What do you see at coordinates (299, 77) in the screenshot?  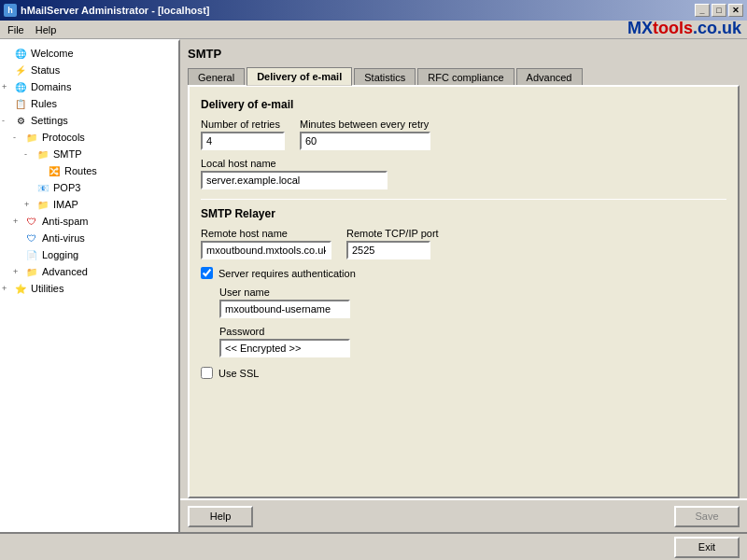 I see `tab-delivery: Delivery of e-mail` at bounding box center [299, 77].